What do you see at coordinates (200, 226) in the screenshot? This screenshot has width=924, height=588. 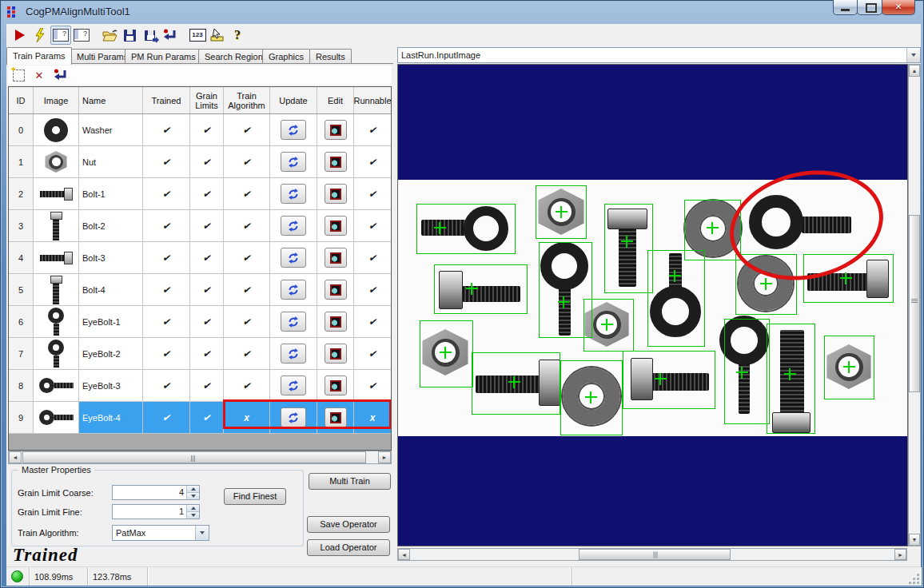 I see `pattern-row-bolt-2: 3Bolt-2✔✔✔✔` at bounding box center [200, 226].